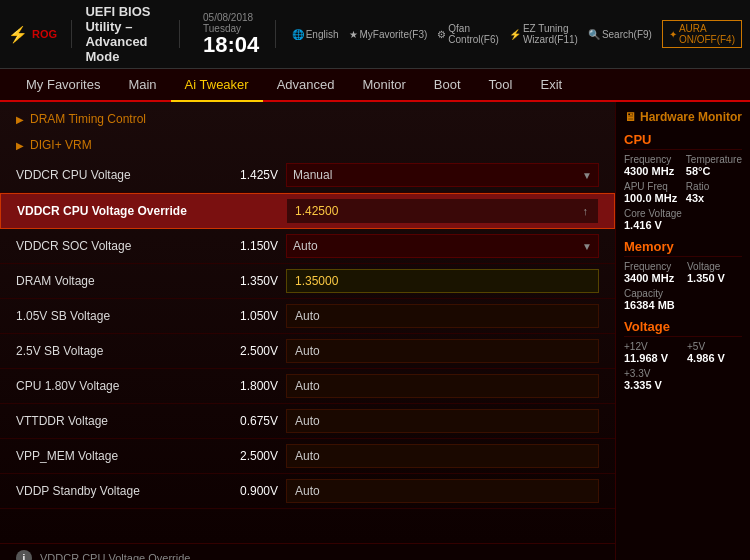  I want to click on section-digi-vrm: ▶ DIGI+ VRM, so click(308, 145).